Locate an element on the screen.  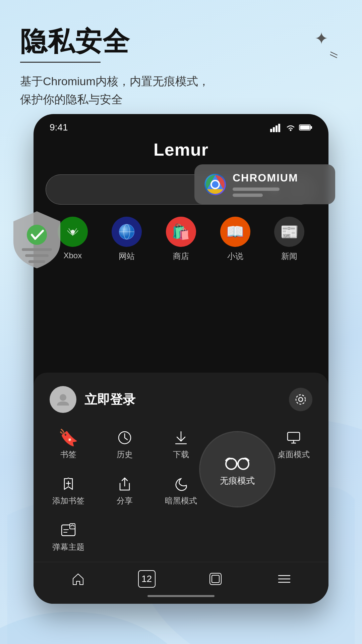
signal-icon is located at coordinates (276, 127).